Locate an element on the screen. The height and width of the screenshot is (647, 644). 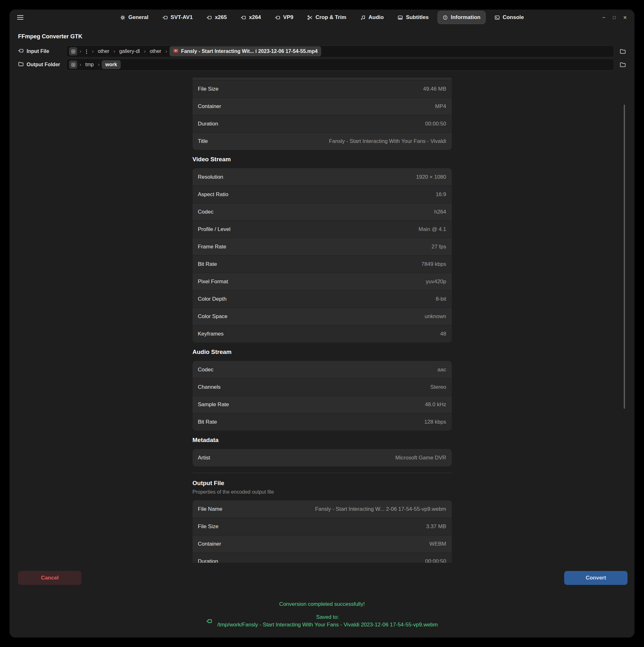
row-value: yuv420p is located at coordinates (436, 282).